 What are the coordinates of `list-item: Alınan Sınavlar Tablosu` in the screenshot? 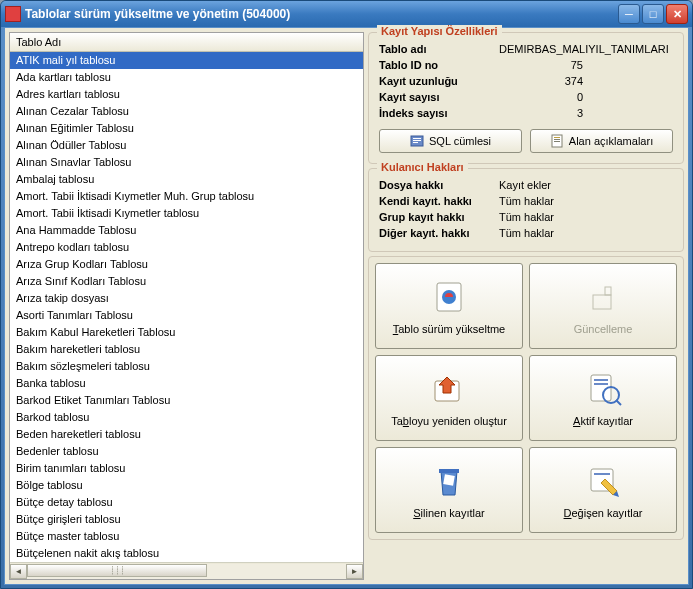 It's located at (186, 162).